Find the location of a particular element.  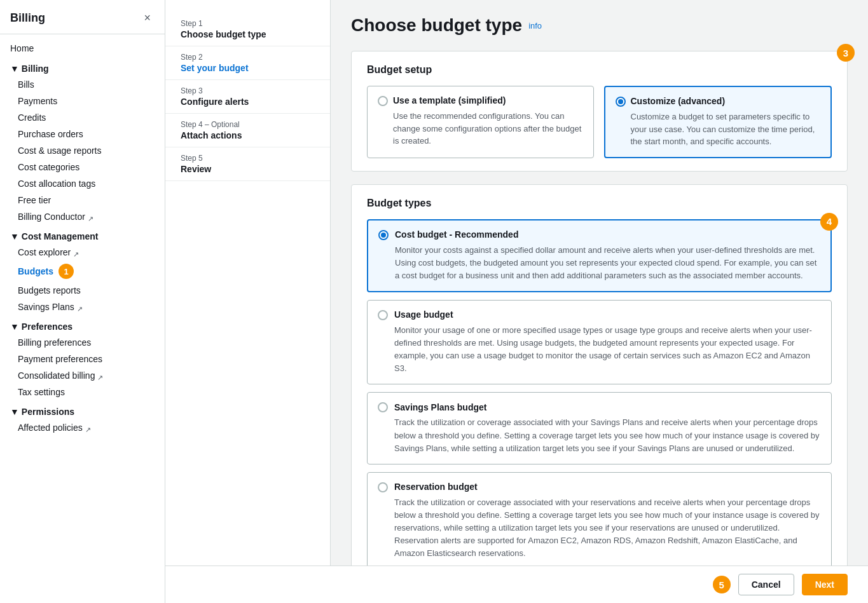

reservation-budget-desc: Track the utilization or coverage associ… is located at coordinates (608, 529).